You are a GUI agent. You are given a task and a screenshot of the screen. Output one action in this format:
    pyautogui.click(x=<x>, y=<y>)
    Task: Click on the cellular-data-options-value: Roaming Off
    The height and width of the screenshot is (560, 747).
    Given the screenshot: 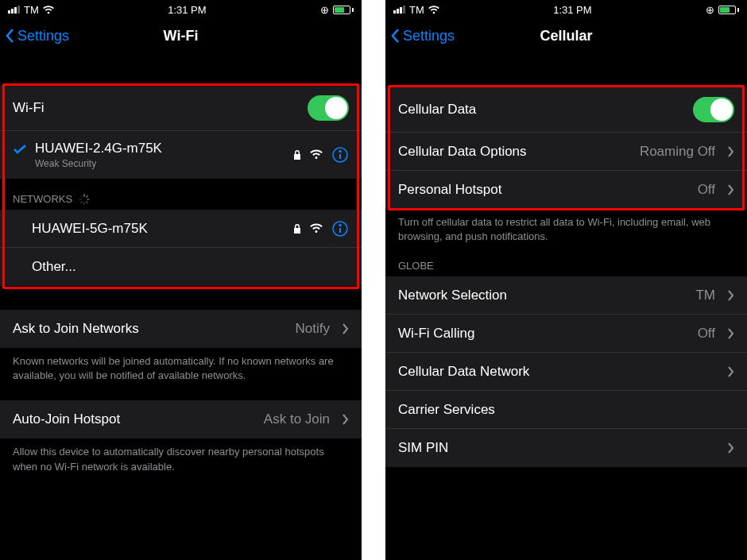 What is the action you would take?
    pyautogui.click(x=677, y=152)
    